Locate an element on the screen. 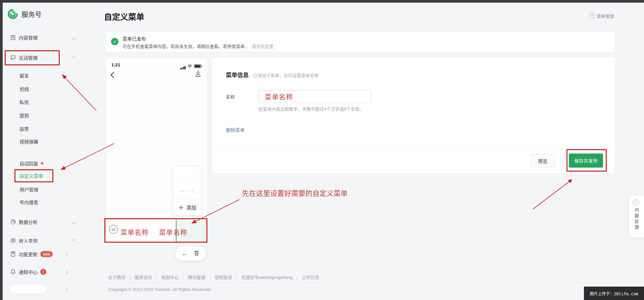 The height and width of the screenshot is (300, 644). sidebar-item-account-search: 号内搜索 is located at coordinates (46, 202).